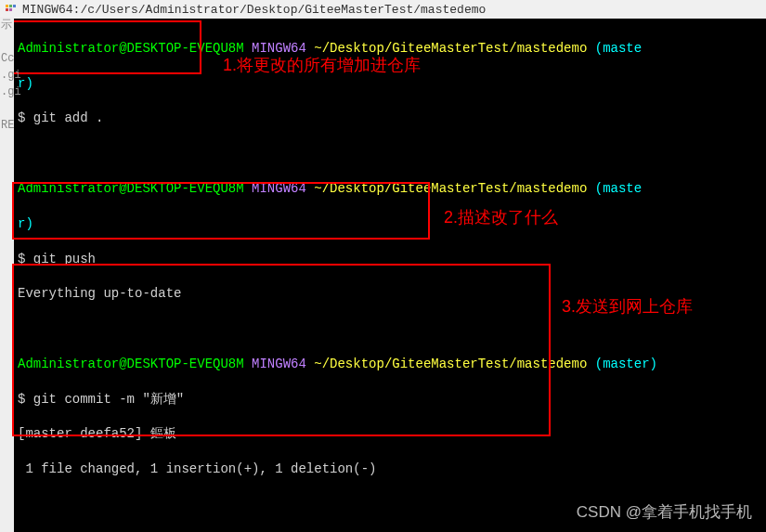  I want to click on window-title-bar: MINGW64:/c/Users/Administrator/Desktop/G…, so click(383, 9).